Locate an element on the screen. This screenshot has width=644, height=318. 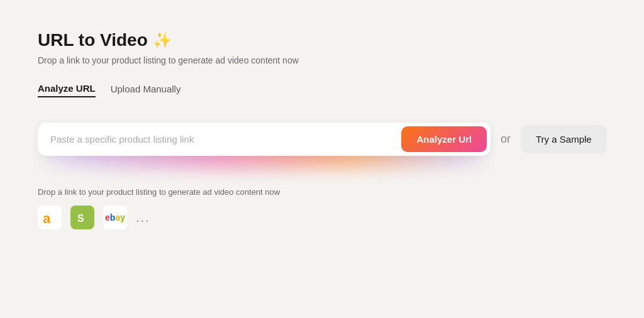
svg-text: a is located at coordinates (47, 218).